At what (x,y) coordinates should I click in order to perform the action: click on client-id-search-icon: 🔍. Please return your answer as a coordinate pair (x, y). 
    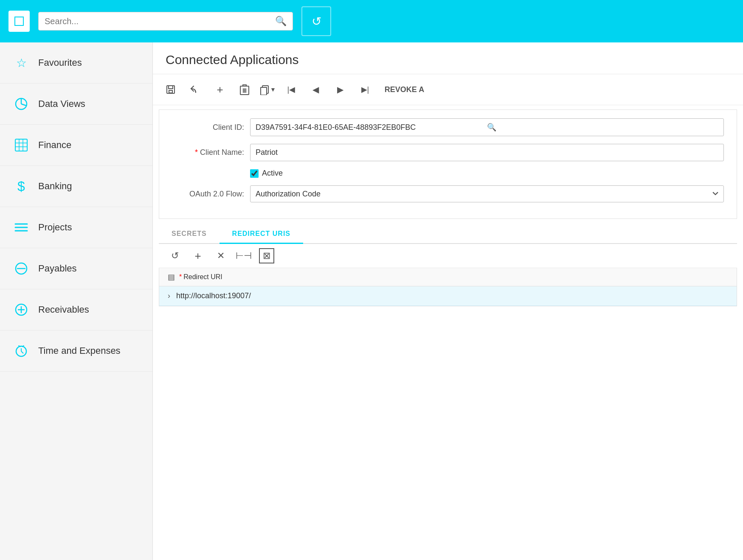
    Looking at the image, I should click on (603, 127).